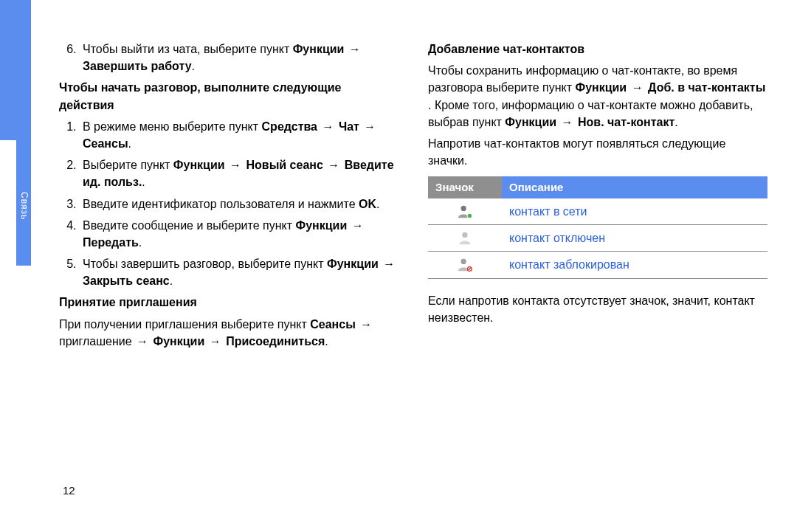  Describe the element at coordinates (707, 87) in the screenshot. I see `bold: Доб. в чат-контакты` at that location.